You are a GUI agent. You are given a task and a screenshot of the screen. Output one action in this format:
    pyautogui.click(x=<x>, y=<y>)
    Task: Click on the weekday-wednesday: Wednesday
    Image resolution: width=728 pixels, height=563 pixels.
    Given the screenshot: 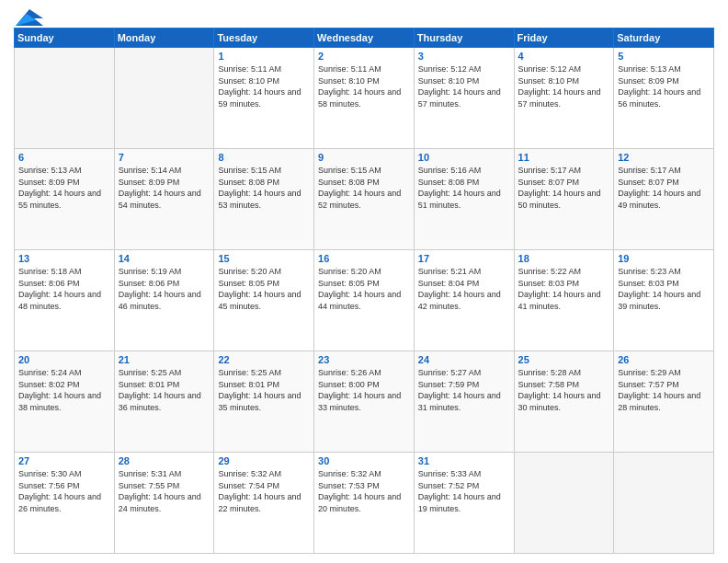 What is the action you would take?
    pyautogui.click(x=364, y=39)
    